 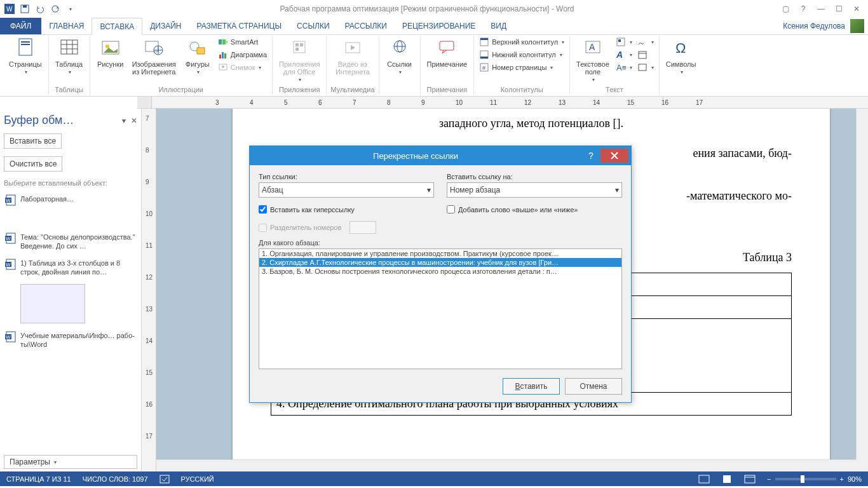 What do you see at coordinates (821, 9) in the screenshot?
I see `minimize-icon: —` at bounding box center [821, 9].